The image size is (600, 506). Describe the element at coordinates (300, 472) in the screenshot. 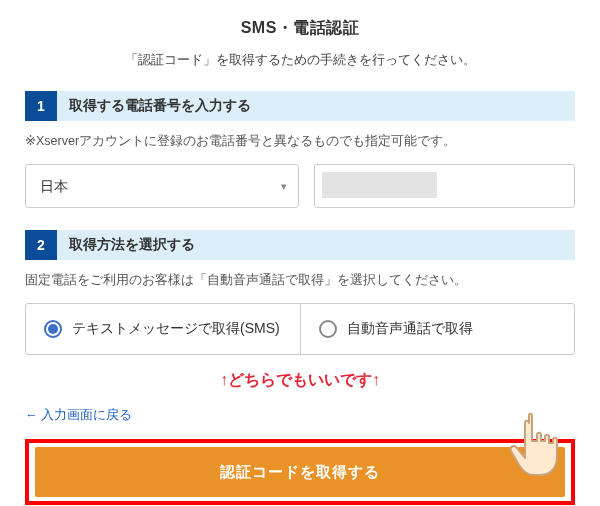

I see `submit-highlight-box: 認証コードを取得する` at that location.